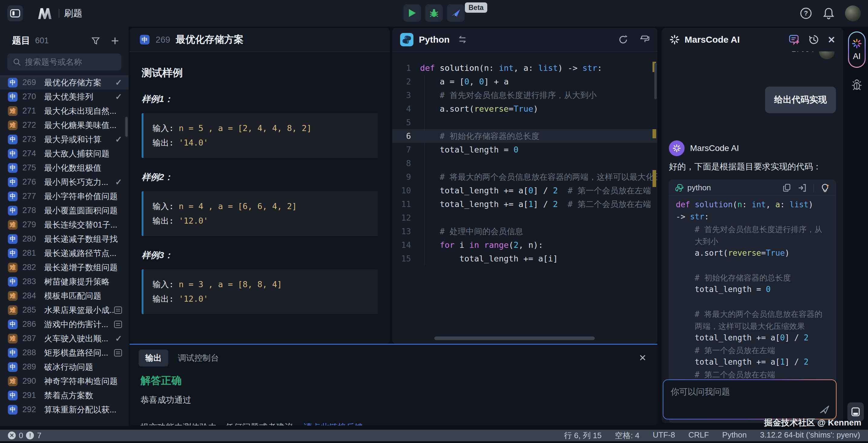  Describe the element at coordinates (64, 395) in the screenshot. I see `list-item: 中291禁着点方案数` at that location.